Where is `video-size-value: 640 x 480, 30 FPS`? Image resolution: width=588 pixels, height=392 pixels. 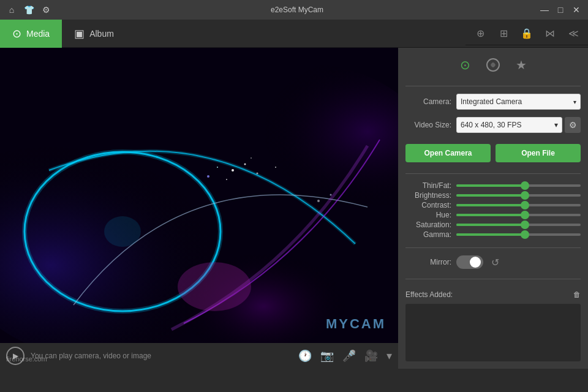
video-size-value: 640 x 480, 30 FPS is located at coordinates (491, 125).